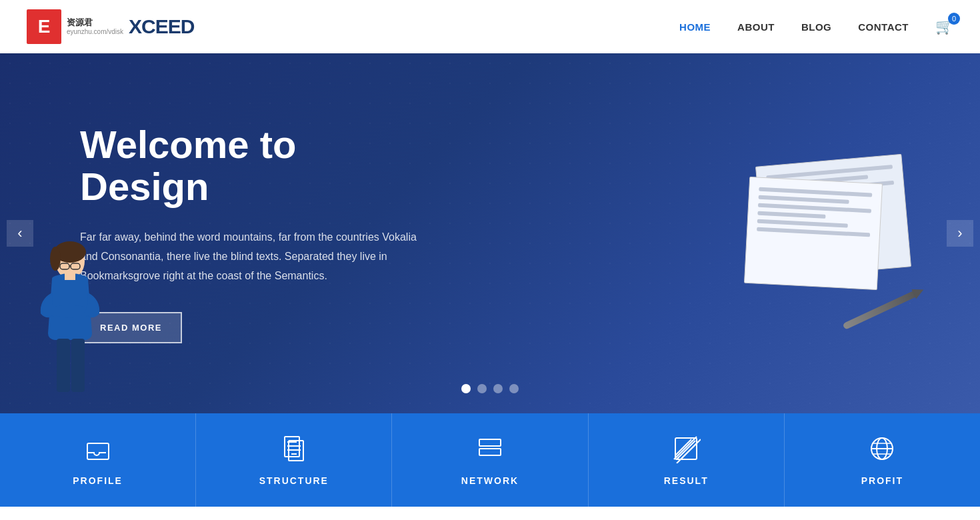 The height and width of the screenshot is (520, 980). Describe the element at coordinates (695, 27) in the screenshot. I see `nav-home: HOME` at that location.